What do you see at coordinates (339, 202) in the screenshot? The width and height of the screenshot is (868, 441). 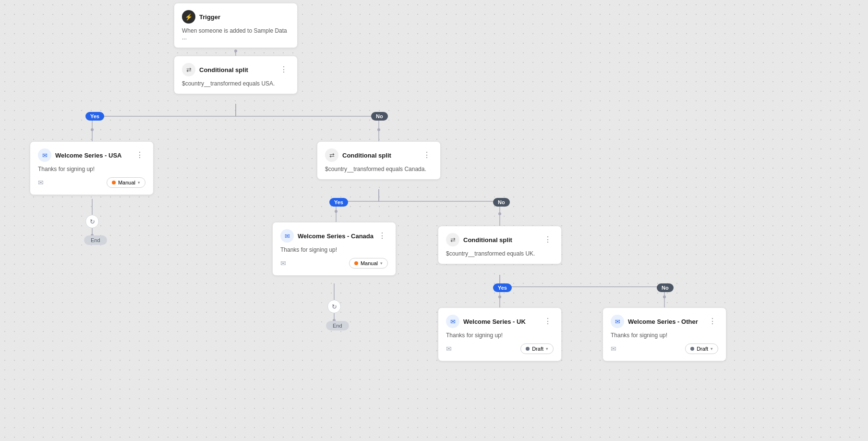 I see `branch-yes-2: Yes` at bounding box center [339, 202].